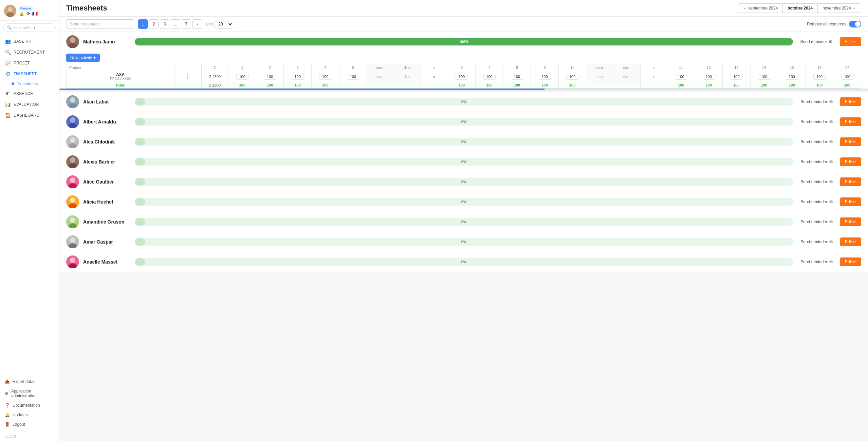 The height and width of the screenshot is (441, 868). What do you see at coordinates (851, 162) in the screenshot?
I see `edit-alexis: Edit ✏` at bounding box center [851, 162].